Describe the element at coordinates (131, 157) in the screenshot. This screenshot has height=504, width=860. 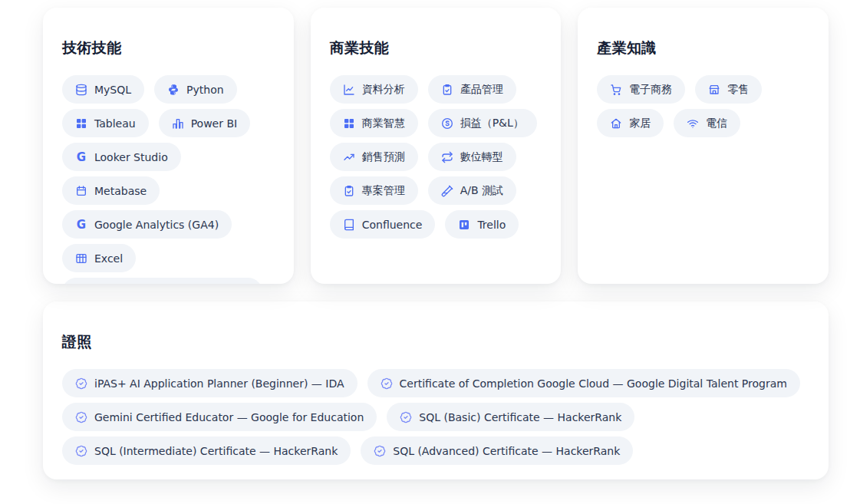
I see `chip-label: Looker Studio` at that location.